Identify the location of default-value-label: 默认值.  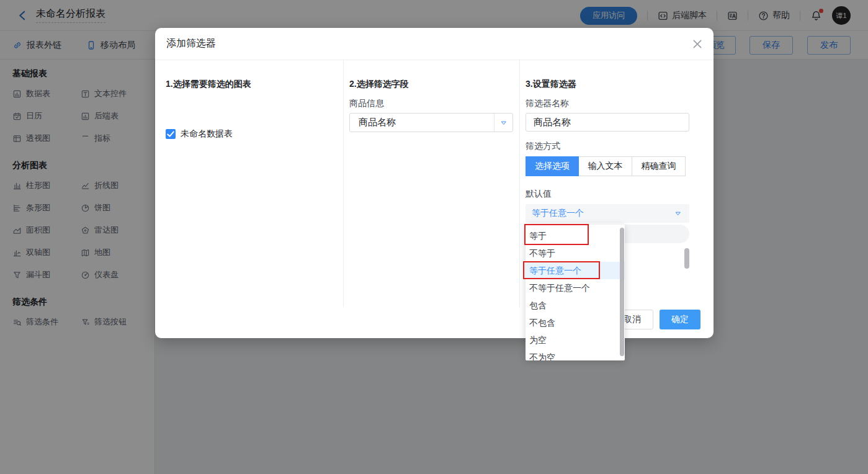
(539, 194).